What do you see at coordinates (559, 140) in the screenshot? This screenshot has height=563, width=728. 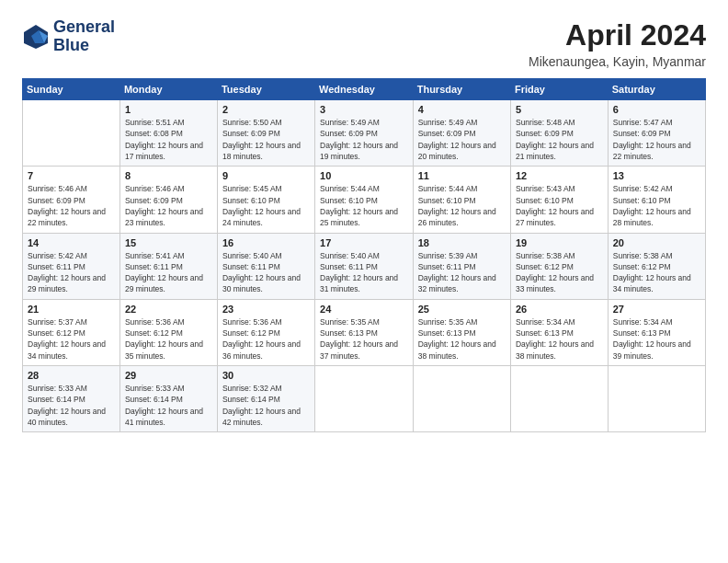 I see `day-info: Sunrise: 5:48 AMSunset: 6:09 PMDaylight:…` at bounding box center [559, 140].